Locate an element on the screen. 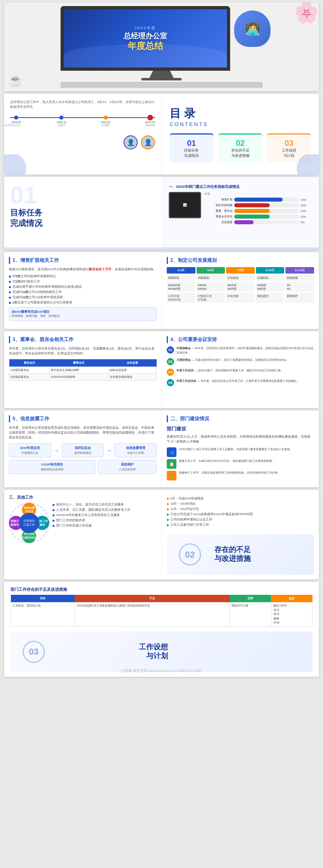 The height and width of the screenshot is (868, 323). plan-cell-3-2: 27组织工作27完成 is located at coordinates (211, 298).